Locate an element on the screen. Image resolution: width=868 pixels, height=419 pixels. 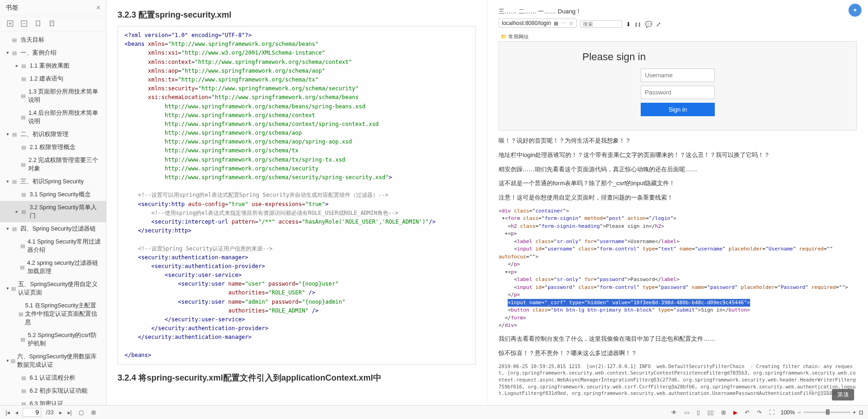
bookmark-ribbon-icon is located at coordinates (52, 24).